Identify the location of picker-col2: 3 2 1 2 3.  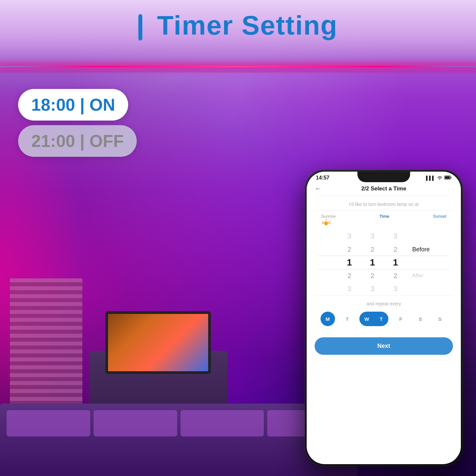
(372, 263).